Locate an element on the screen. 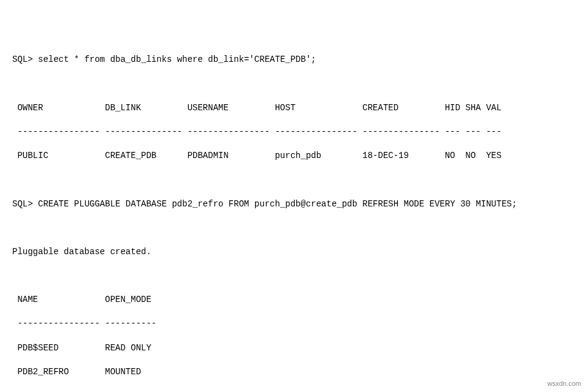  table-row: PDB$SEED READ ONLY is located at coordinates (293, 349).